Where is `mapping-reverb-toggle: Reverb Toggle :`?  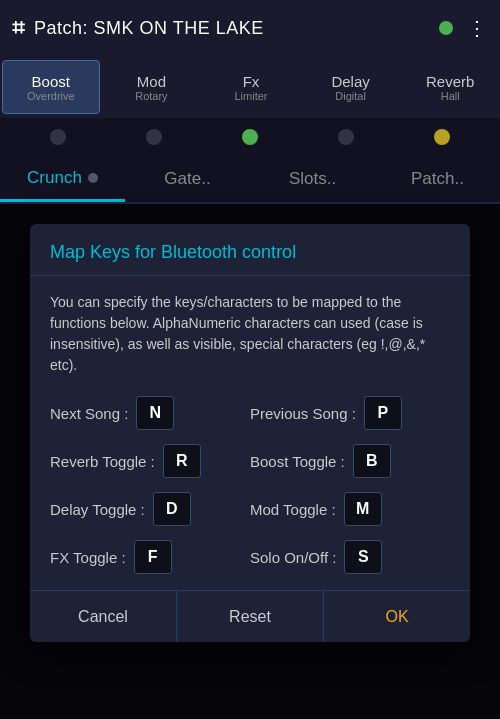
mapping-reverb-toggle: Reverb Toggle : is located at coordinates (150, 461).